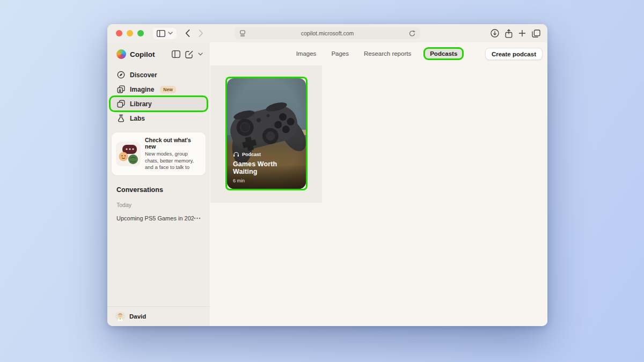  Describe the element at coordinates (159, 184) in the screenshot. I see `sidebar: Copilot` at that location.